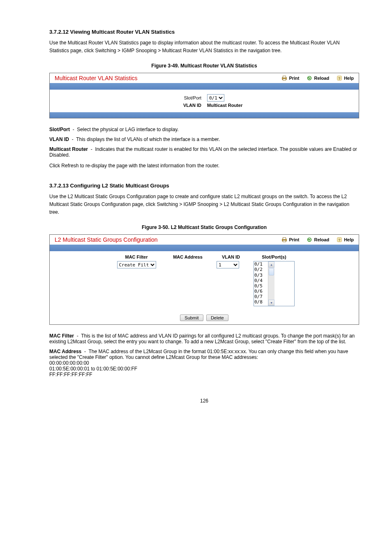  I want to click on field-desc: This is the list of MAC address and VLAN…, so click(202, 339).